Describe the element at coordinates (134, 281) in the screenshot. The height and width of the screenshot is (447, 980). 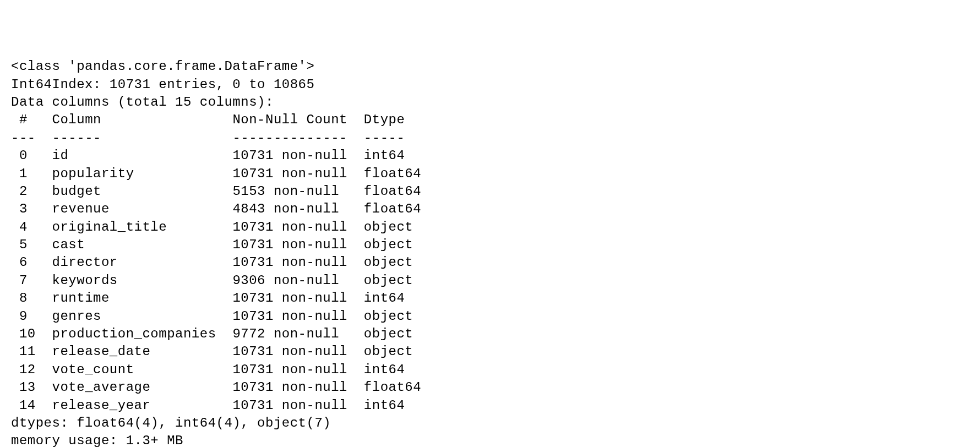
I see `row-column: keywords` at that location.